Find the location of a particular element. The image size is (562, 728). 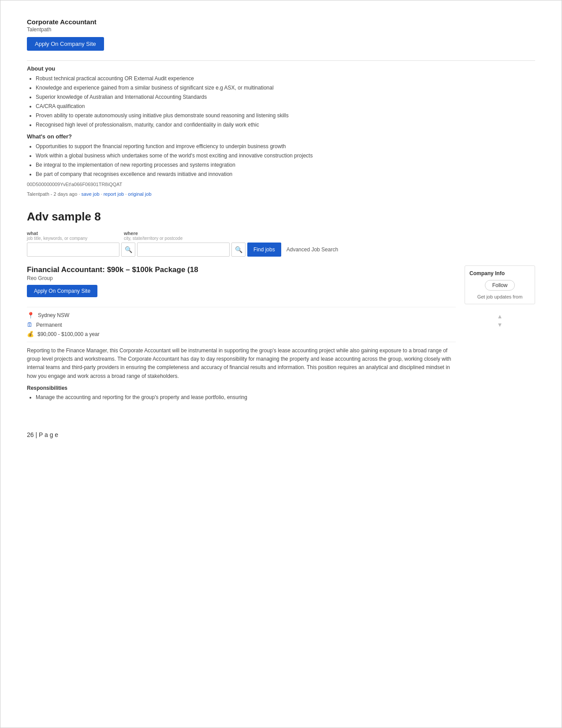

search-row: 🔍 🔍 Find jobs Advanced Job Search is located at coordinates (281, 250).